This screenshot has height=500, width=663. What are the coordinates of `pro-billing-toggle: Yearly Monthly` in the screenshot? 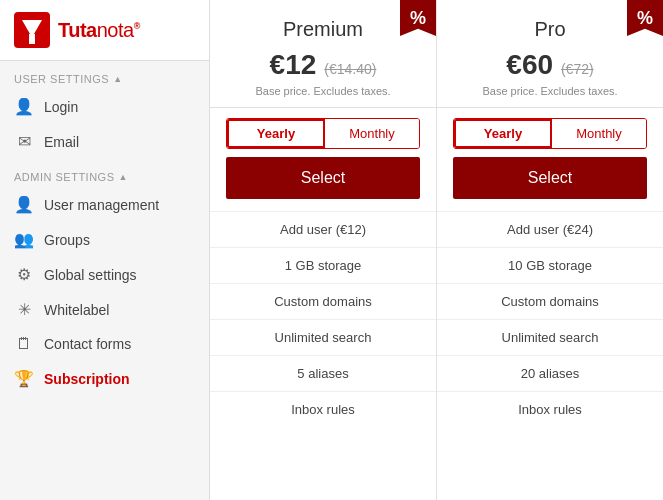 It's located at (550, 134).